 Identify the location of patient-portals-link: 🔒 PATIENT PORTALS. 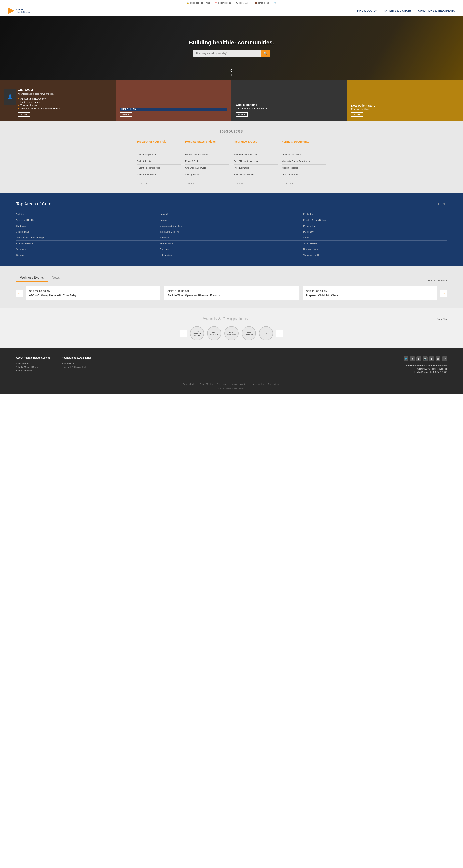
(198, 3).